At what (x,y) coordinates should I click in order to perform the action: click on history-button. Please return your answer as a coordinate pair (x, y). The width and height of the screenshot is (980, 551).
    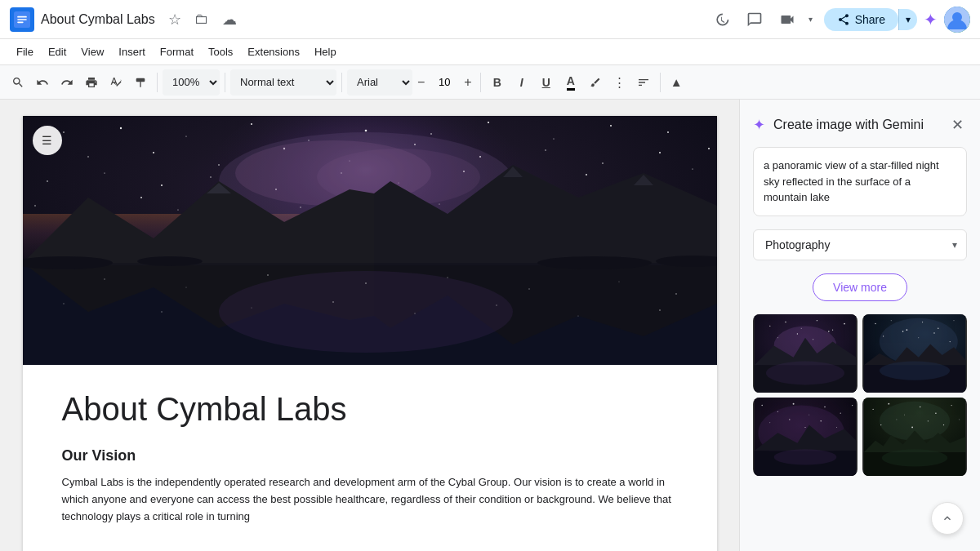
    Looking at the image, I should click on (722, 20).